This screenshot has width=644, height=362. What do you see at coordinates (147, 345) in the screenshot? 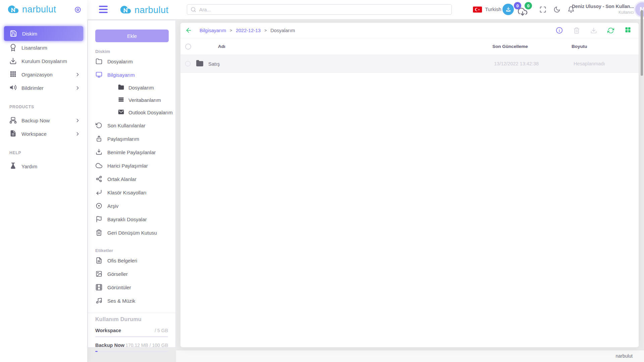
I see `usage-value: 170.12 MB / 100 GB` at bounding box center [147, 345].